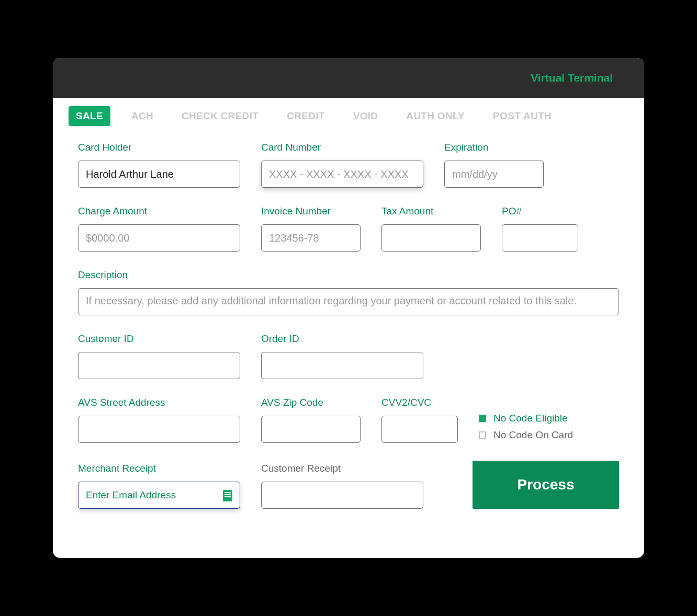  Describe the element at coordinates (431, 211) in the screenshot. I see `tax-amount-label: Tax Amount` at that location.